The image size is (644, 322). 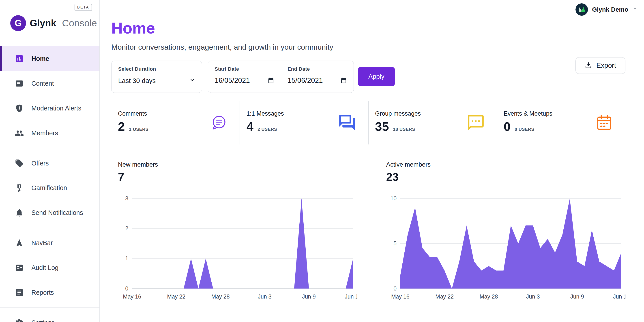 I want to click on end-date-value: 15/06/2021, so click(x=305, y=80).